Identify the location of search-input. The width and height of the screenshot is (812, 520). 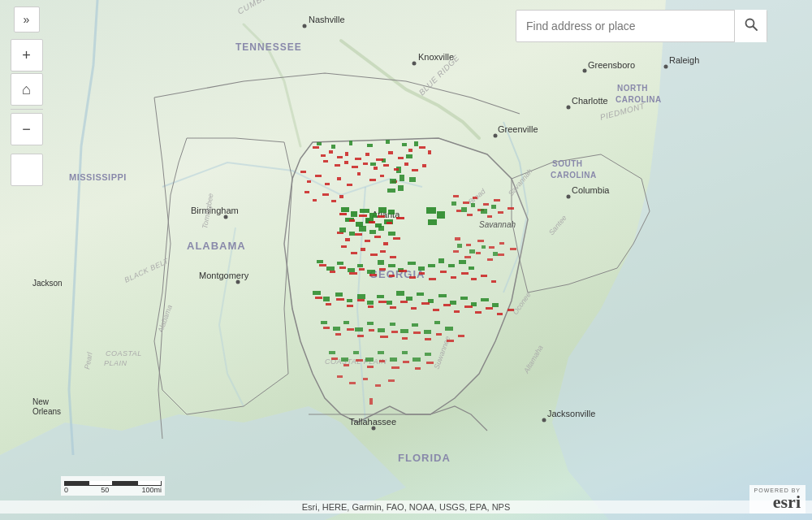
(625, 26).